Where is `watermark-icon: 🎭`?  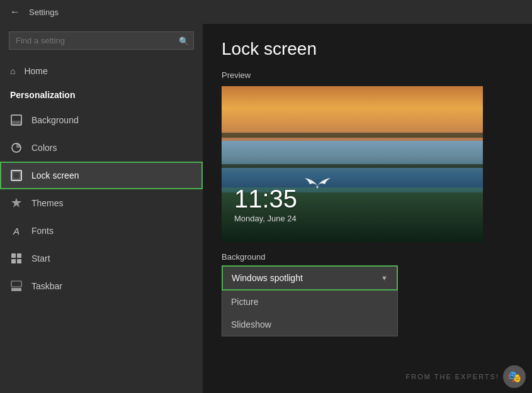
watermark-icon: 🎭 is located at coordinates (514, 377).